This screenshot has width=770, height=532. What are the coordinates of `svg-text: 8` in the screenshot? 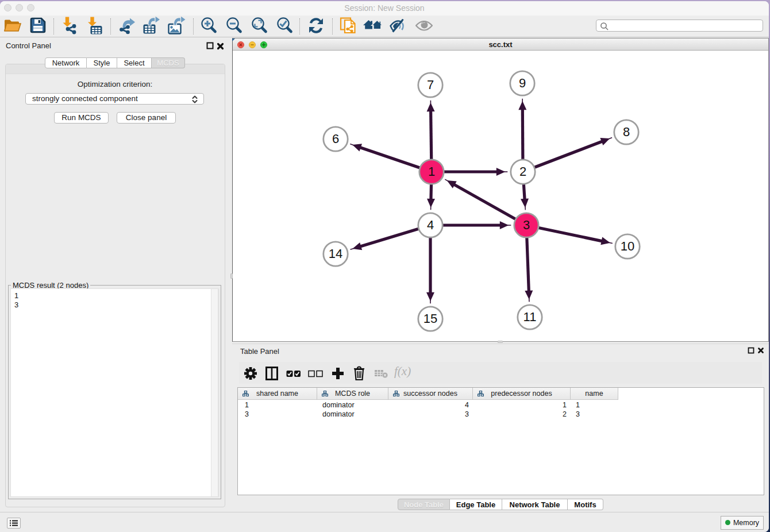 It's located at (626, 132).